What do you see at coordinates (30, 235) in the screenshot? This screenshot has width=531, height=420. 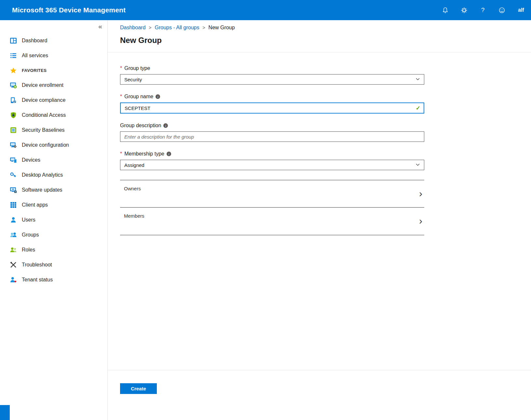 I see `sidebar-item-label: Groups` at bounding box center [30, 235].